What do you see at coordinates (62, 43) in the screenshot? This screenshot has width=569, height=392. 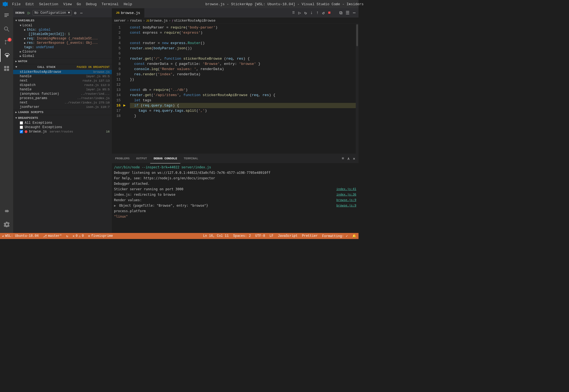 I see `var-res: ▶ res: ServerResponse {_events: Obj...` at bounding box center [62, 43].